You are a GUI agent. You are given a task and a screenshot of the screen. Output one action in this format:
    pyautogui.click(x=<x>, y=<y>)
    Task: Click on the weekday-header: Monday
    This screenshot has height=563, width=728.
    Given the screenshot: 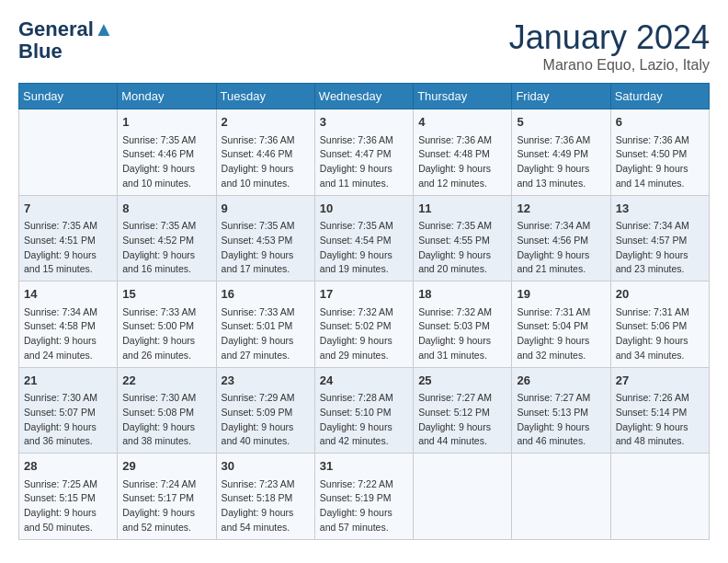 What is the action you would take?
    pyautogui.click(x=167, y=97)
    